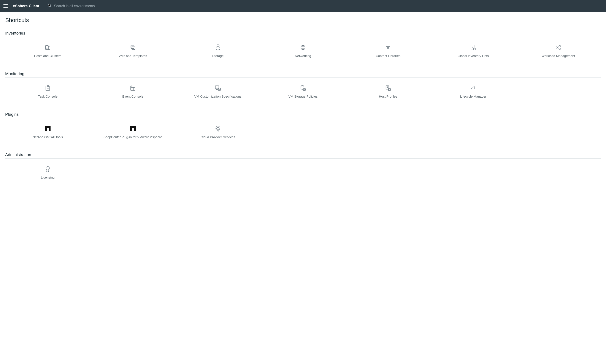  I want to click on search-icon, so click(50, 6).